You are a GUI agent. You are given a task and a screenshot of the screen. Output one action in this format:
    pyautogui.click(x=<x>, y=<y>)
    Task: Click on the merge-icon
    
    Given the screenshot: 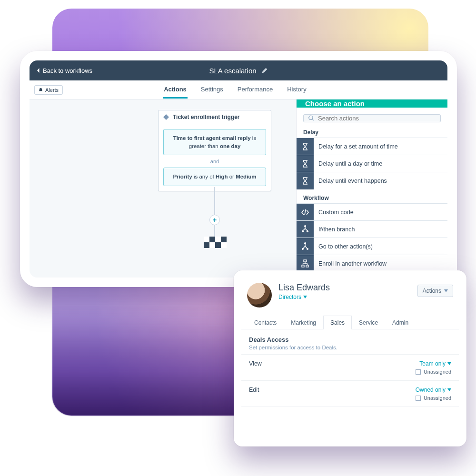 What is the action you would take?
    pyautogui.click(x=305, y=247)
    